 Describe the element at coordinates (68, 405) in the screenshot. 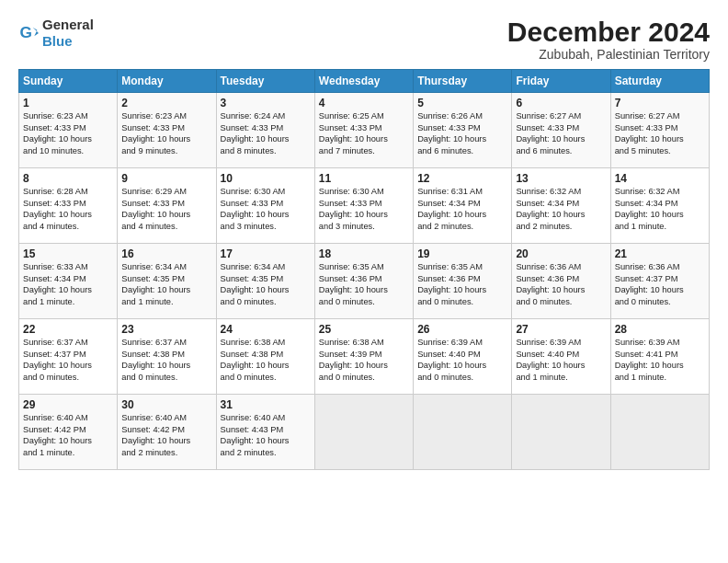

I see `day-number: 29` at that location.